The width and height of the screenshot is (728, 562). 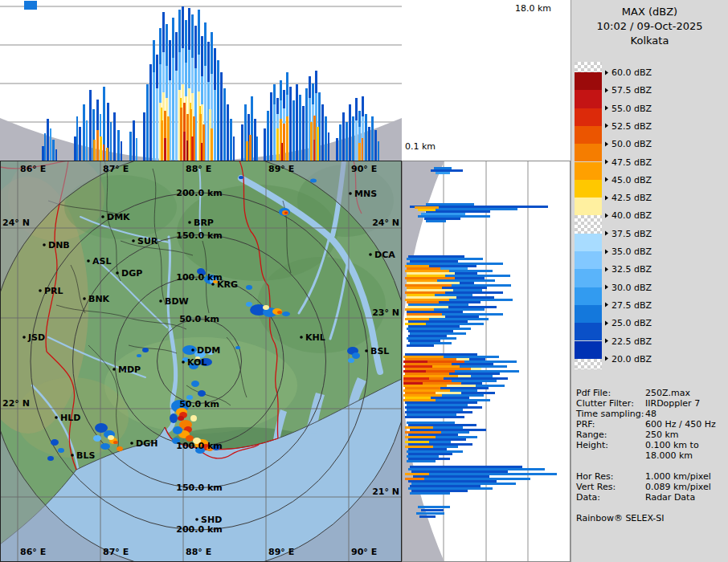 I want to click on info-row, so click(x=652, y=466).